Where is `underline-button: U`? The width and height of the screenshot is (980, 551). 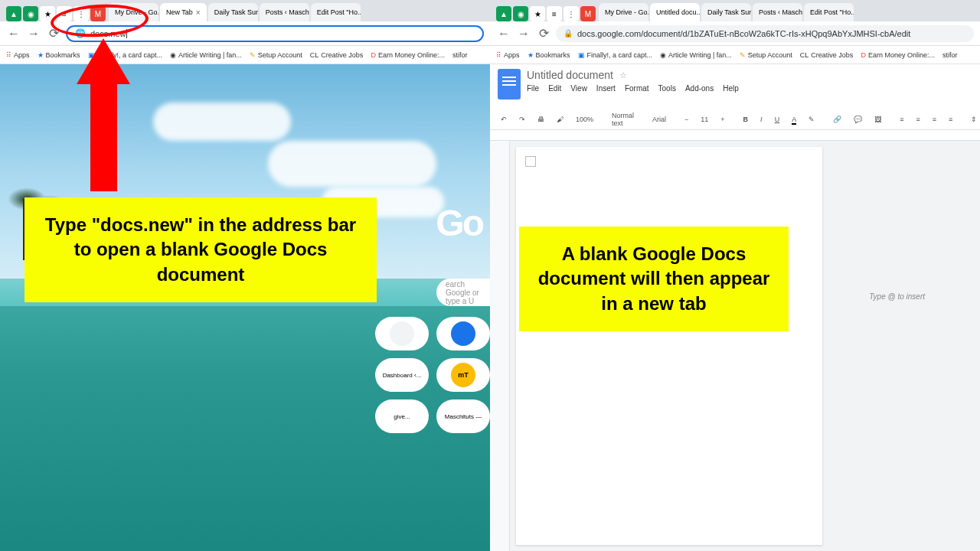 underline-button: U is located at coordinates (778, 119).